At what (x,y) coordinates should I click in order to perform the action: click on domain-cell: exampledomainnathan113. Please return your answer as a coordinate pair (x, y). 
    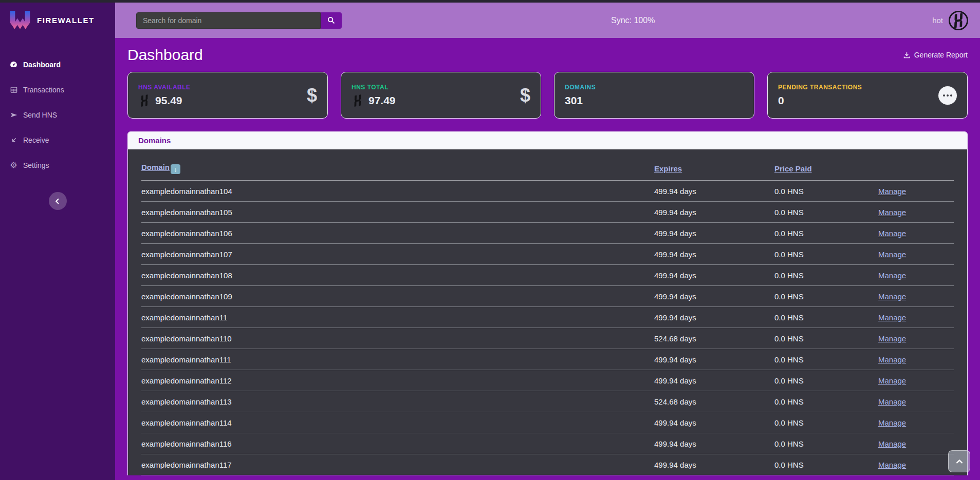
    Looking at the image, I should click on (398, 401).